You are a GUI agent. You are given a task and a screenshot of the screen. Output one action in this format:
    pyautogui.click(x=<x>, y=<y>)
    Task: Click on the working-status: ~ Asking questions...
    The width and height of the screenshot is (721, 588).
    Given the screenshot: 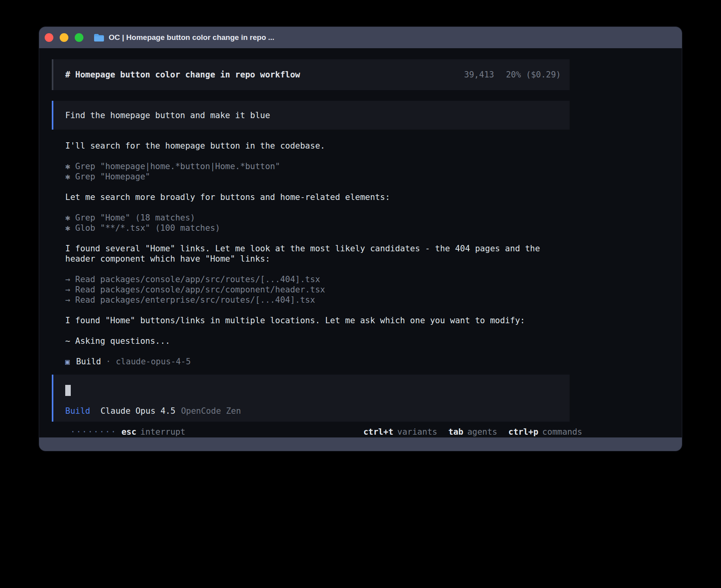 What is the action you would take?
    pyautogui.click(x=317, y=341)
    